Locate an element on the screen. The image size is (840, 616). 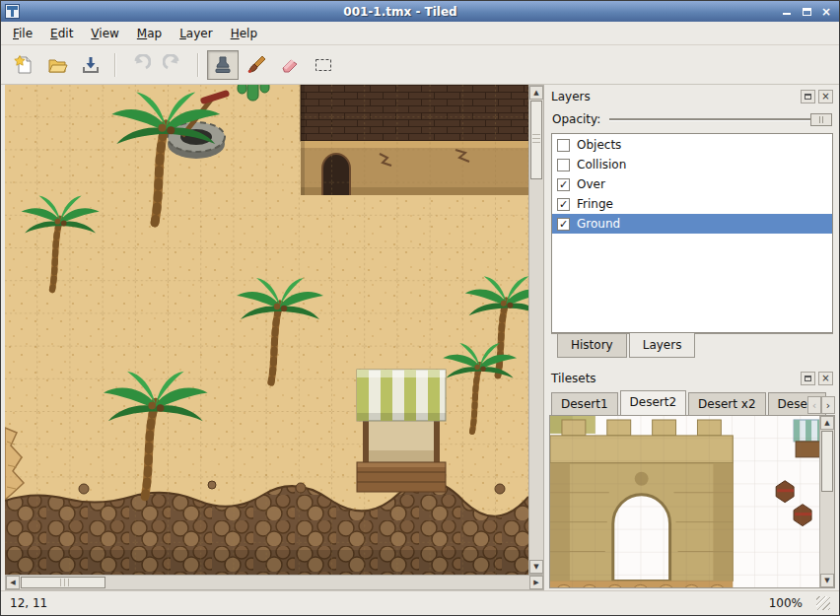
zoom-level: 100% is located at coordinates (793, 603).